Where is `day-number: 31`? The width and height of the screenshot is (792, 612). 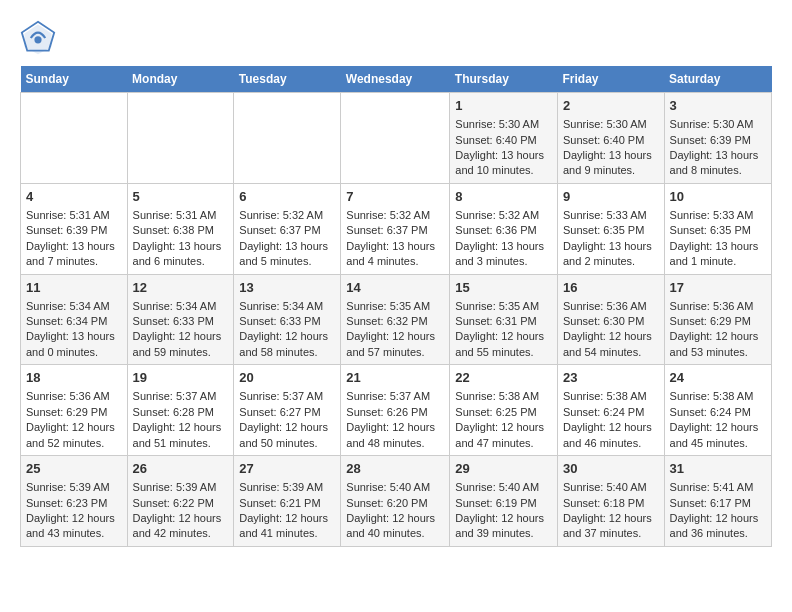 day-number: 31 is located at coordinates (718, 469).